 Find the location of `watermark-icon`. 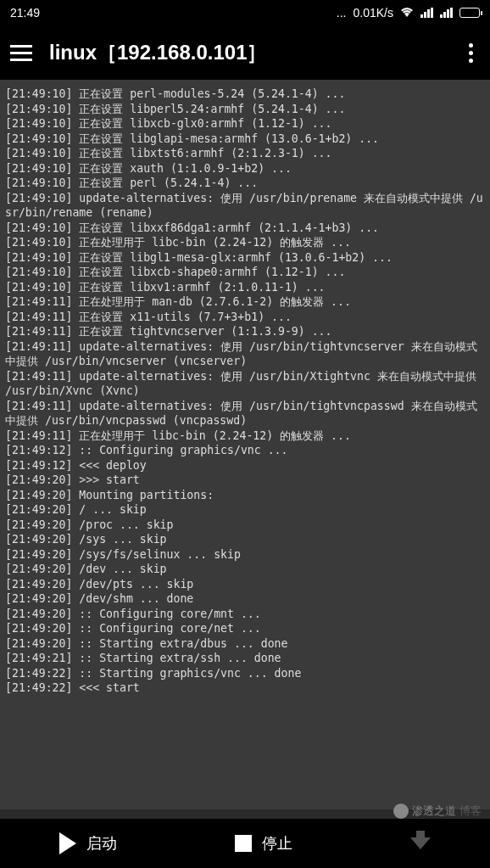

watermark-icon is located at coordinates (401, 811).